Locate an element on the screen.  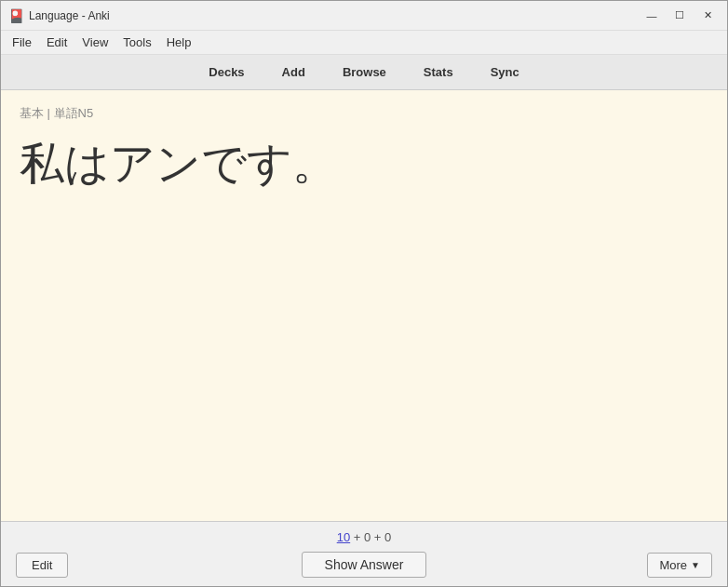
maximize-button: ☐ is located at coordinates (680, 16).